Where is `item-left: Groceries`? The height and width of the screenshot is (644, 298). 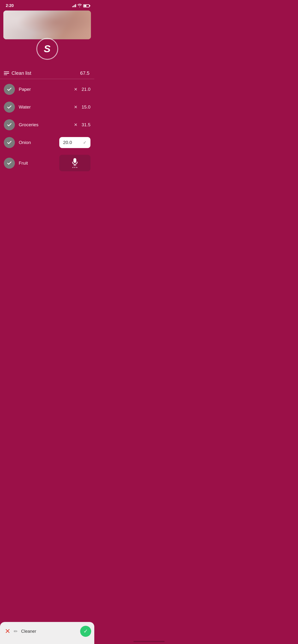 item-left: Groceries is located at coordinates (21, 125).